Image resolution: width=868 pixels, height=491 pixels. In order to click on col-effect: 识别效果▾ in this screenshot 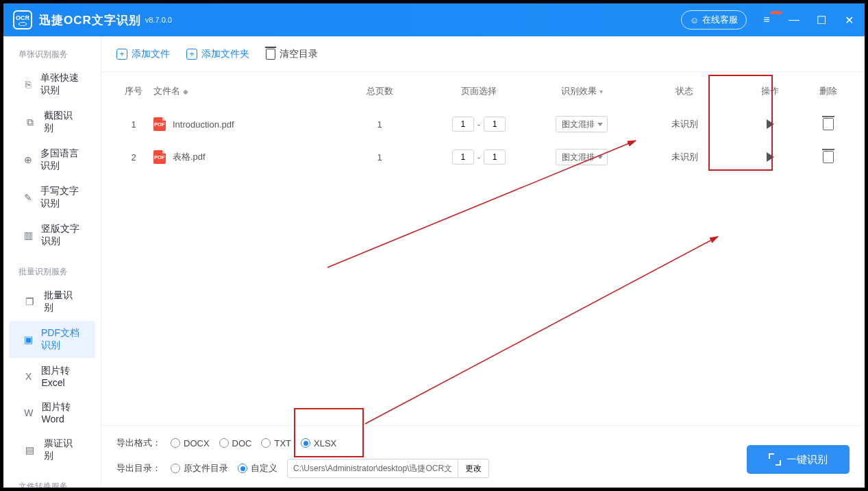, I will do `click(582, 91)`.